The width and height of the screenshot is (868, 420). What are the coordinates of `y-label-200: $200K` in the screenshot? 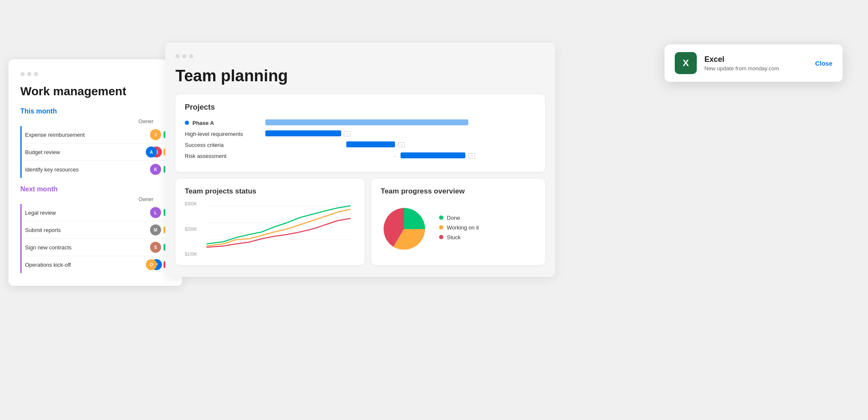 It's located at (191, 229).